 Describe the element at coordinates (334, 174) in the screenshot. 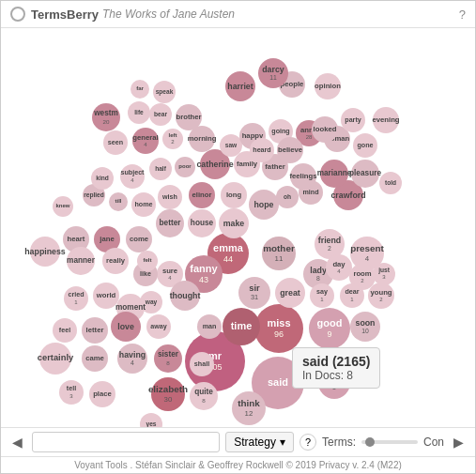

I see `bubble-marianne: marianne` at that location.